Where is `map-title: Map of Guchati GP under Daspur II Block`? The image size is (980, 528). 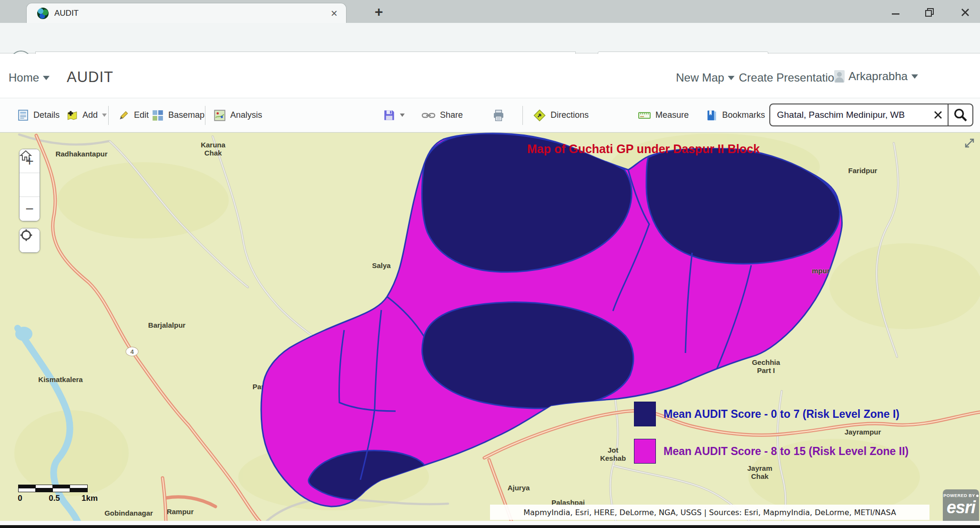
map-title: Map of Guchati GP under Daspur II Block is located at coordinates (643, 149).